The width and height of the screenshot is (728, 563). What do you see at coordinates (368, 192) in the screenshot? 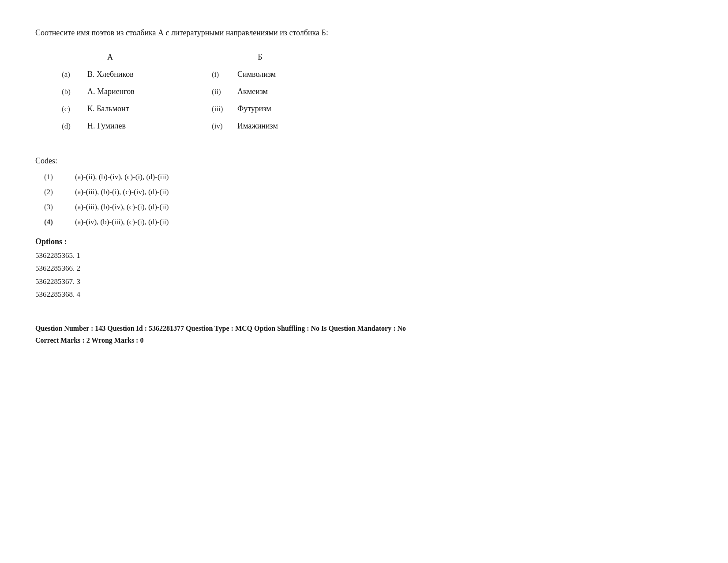
I see `code-row-2: (2) (a)-(iii), (b)-(i), (c)-(iv), (d)-(i…` at bounding box center [368, 192].